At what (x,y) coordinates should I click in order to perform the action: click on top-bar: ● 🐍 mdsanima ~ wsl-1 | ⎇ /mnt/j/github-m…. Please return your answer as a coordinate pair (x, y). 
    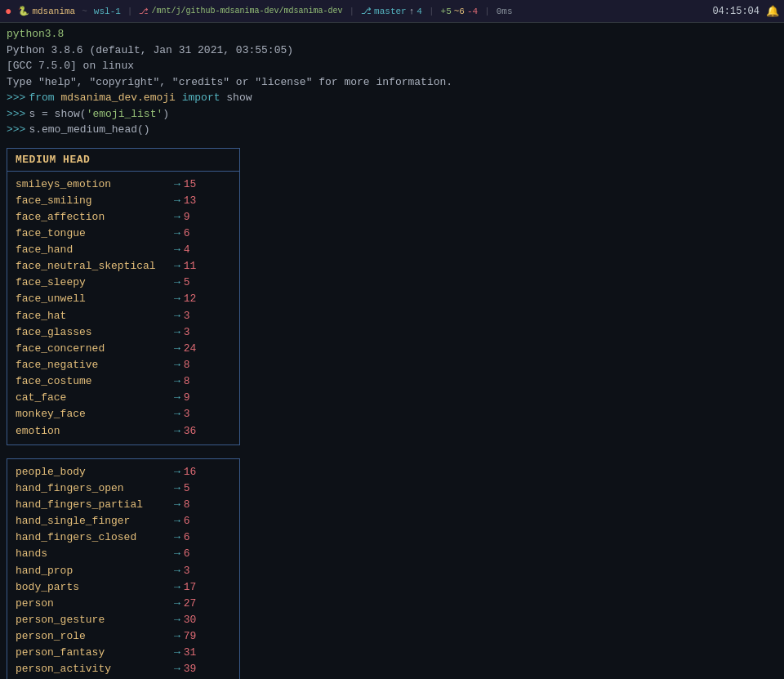
    Looking at the image, I should click on (392, 11).